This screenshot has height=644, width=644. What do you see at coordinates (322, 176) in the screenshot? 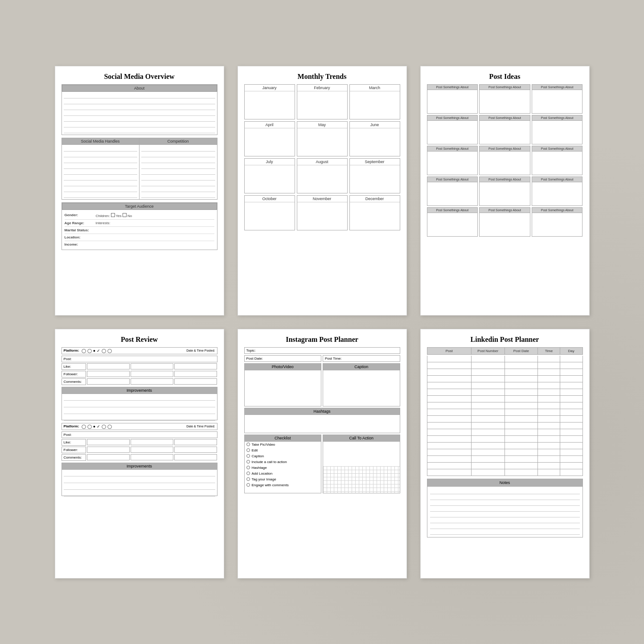
I see `month-august: August` at bounding box center [322, 176].